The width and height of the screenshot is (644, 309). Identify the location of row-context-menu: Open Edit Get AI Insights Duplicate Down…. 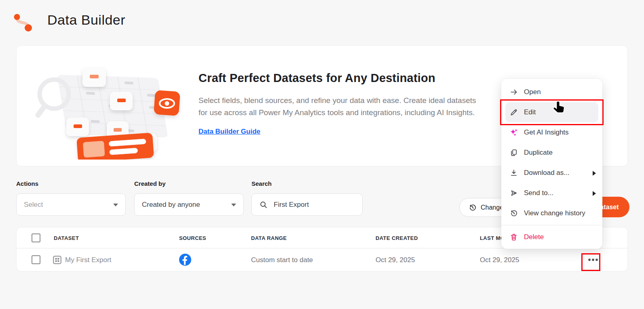
(552, 164).